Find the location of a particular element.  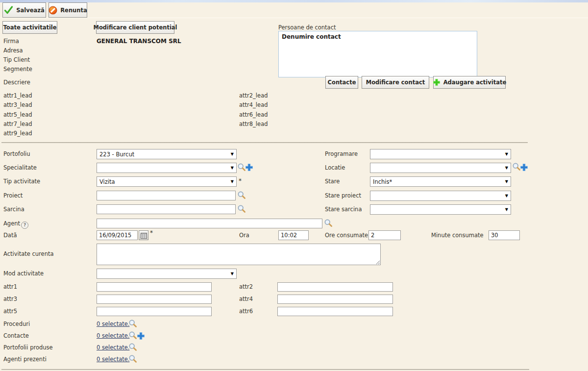

attr2-label: attr2 is located at coordinates (246, 287).